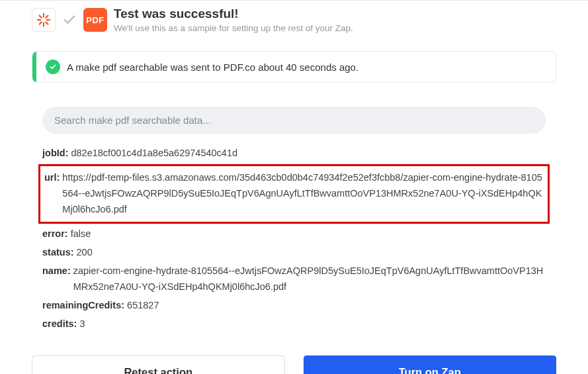 The image size is (588, 374). What do you see at coordinates (310, 279) in the screenshot?
I see `field-value: zapier-com-engine-hydrate-8105564--eJwtj…` at bounding box center [310, 279].